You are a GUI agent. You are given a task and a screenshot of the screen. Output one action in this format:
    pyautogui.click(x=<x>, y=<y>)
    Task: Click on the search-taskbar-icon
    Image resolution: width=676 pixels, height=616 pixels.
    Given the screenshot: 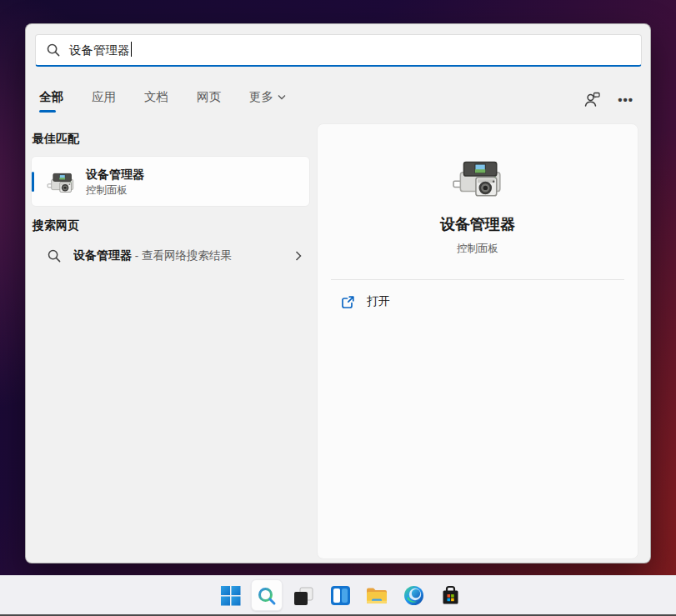 What is the action you would take?
    pyautogui.click(x=267, y=596)
    